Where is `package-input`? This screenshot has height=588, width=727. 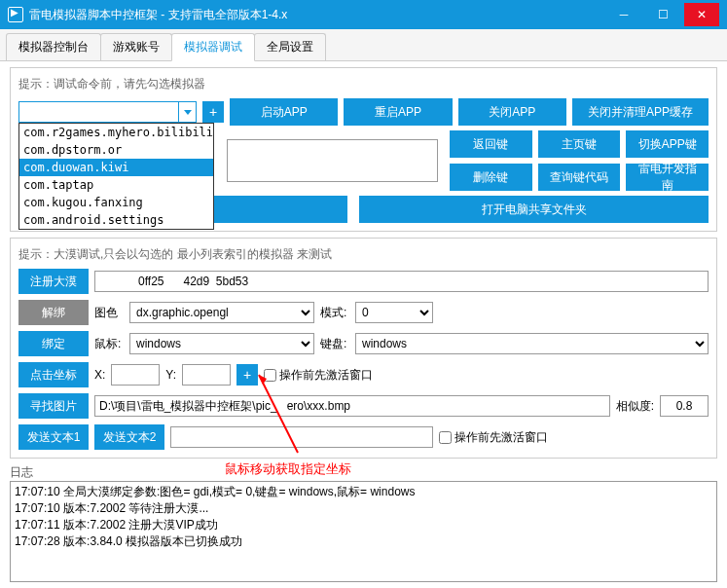
package-input is located at coordinates (99, 112).